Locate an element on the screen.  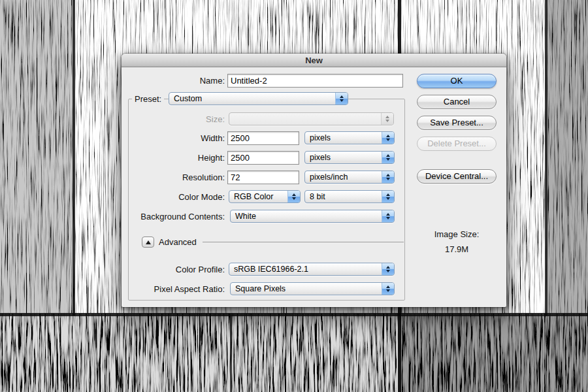
ok-button: OK is located at coordinates (457, 81).